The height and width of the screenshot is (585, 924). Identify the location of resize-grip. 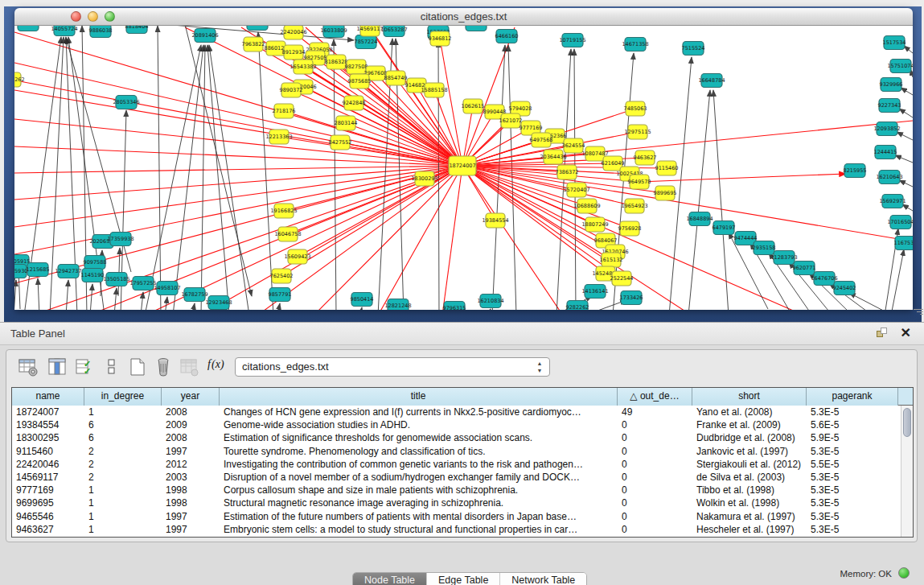
(918, 313).